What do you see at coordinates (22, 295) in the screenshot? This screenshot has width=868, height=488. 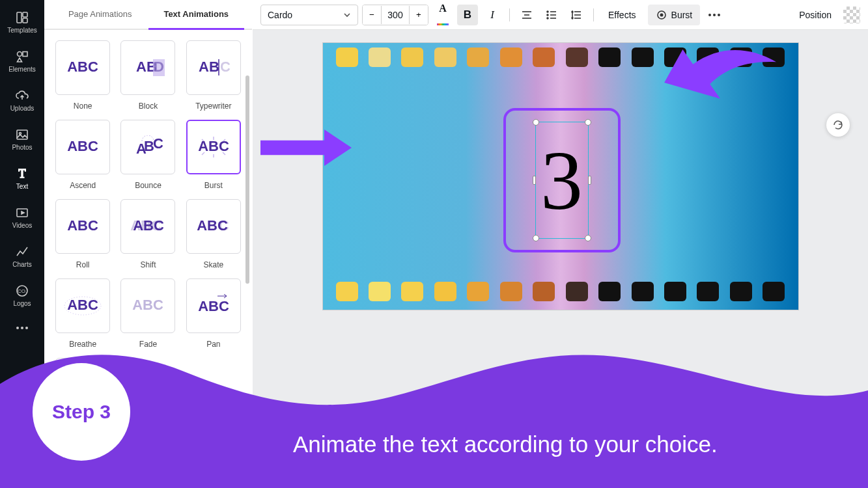 I see `nav-logos: CO.Logos` at bounding box center [22, 295].